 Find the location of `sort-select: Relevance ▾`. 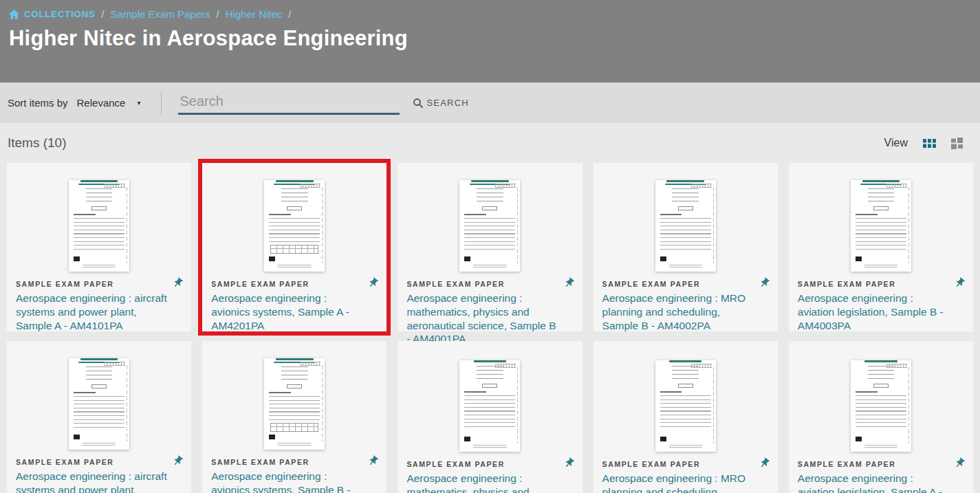

sort-select: Relevance ▾ is located at coordinates (109, 103).